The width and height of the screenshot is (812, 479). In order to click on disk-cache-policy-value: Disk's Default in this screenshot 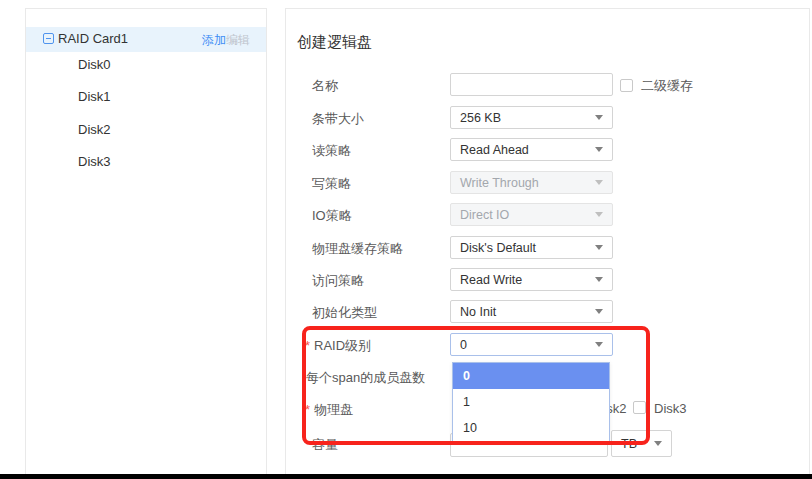, I will do `click(498, 248)`.